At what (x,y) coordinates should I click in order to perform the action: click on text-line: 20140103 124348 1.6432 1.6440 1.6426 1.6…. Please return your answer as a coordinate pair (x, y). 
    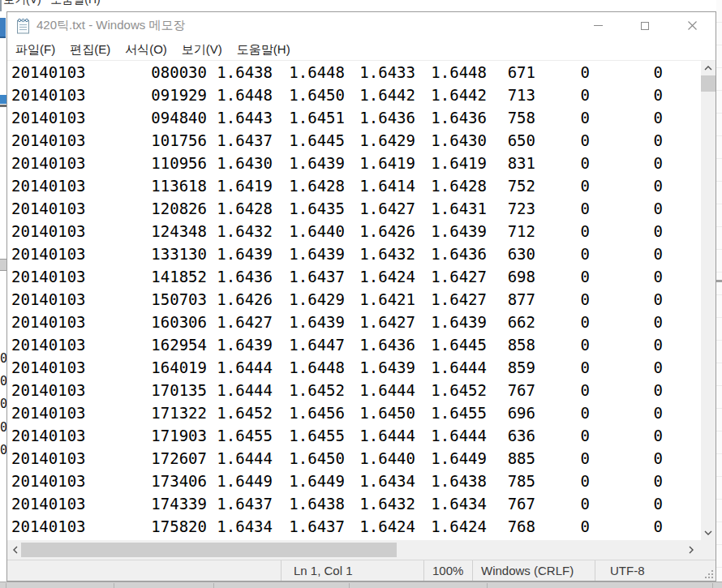
    Looking at the image, I should click on (354, 231).